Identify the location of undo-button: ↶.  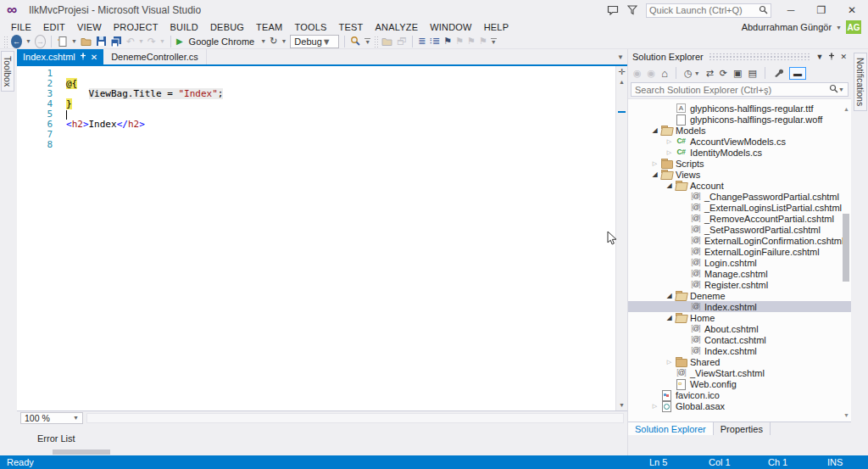
(131, 42).